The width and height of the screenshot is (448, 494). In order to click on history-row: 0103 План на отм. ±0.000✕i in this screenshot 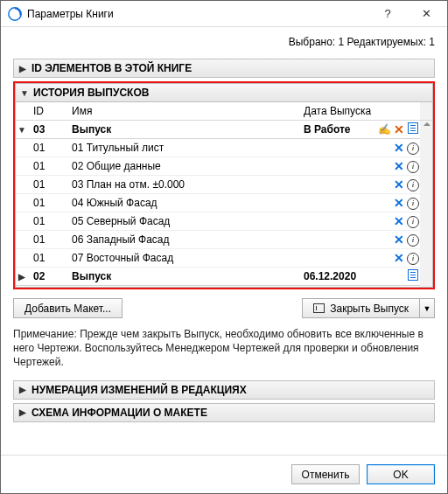, I will do `click(224, 185)`.